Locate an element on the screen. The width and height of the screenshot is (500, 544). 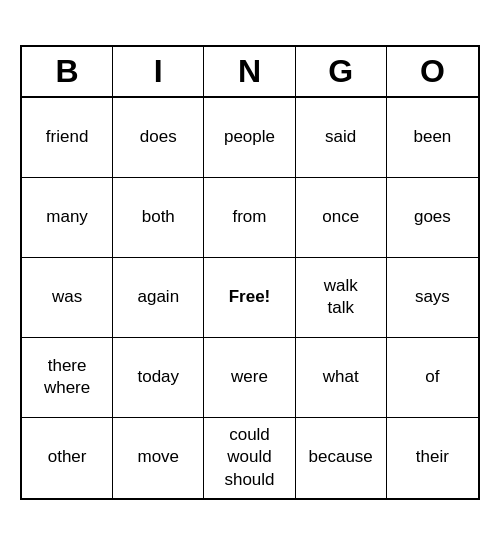
bingo-cell-14: says is located at coordinates (432, 298).